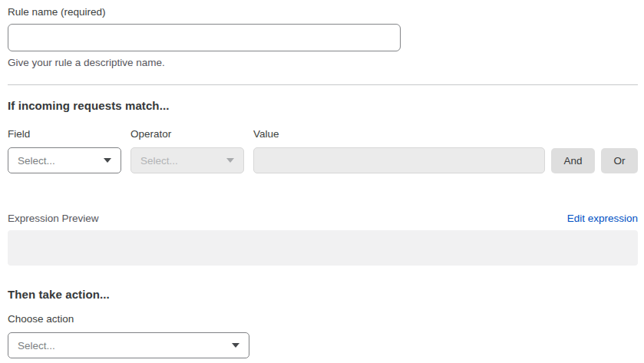  Describe the element at coordinates (322, 84) in the screenshot. I see `section-divider` at that location.